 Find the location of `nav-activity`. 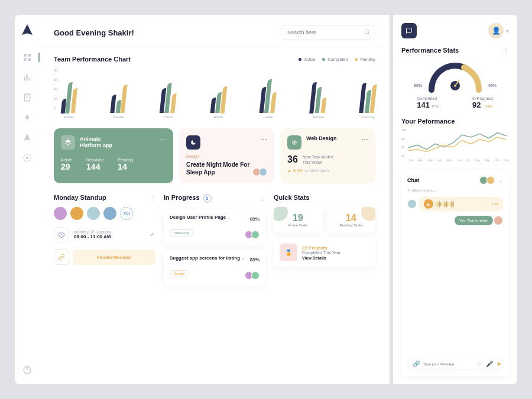

nav-activity is located at coordinates (27, 118).